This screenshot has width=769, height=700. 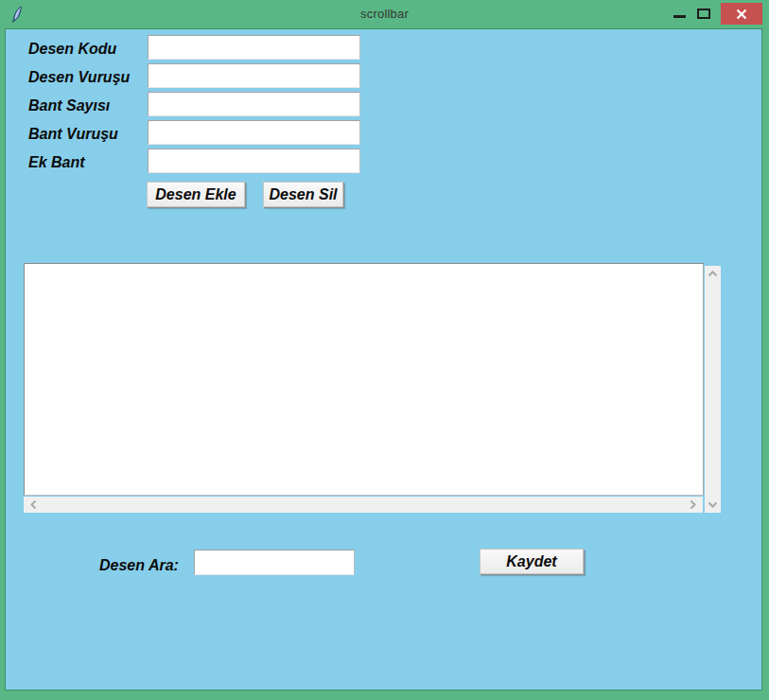 I want to click on desen-ekle-button: Desen Ekle, so click(x=196, y=195).